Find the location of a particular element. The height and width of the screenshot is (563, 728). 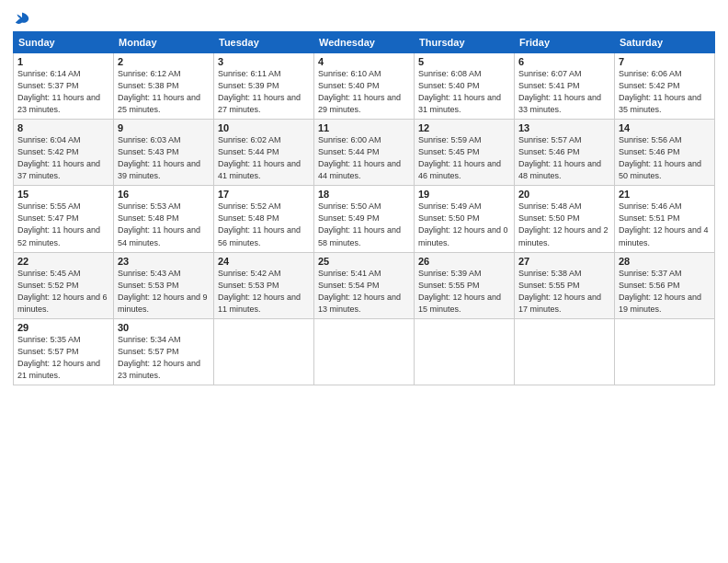

calendar-cell: 28 Sunrise: 5:37 AM Sunset: 5:56 PM Dayl… is located at coordinates (665, 285).